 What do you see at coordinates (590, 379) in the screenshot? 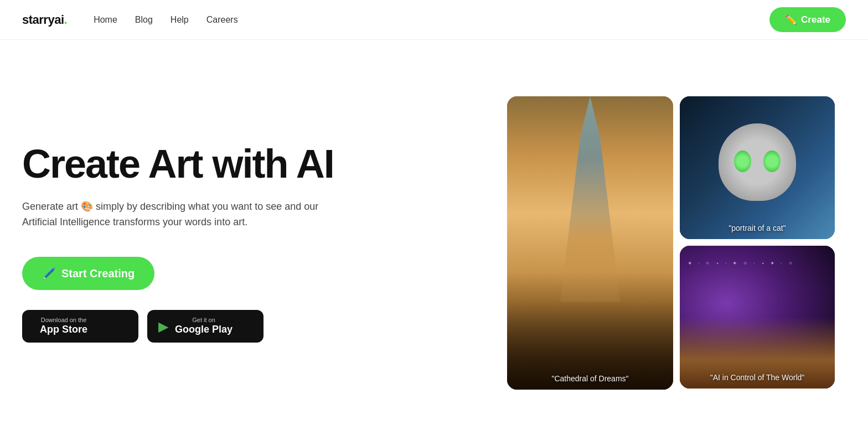
I see `cathedral-caption: "Cathedral of Dreams"` at bounding box center [590, 379].